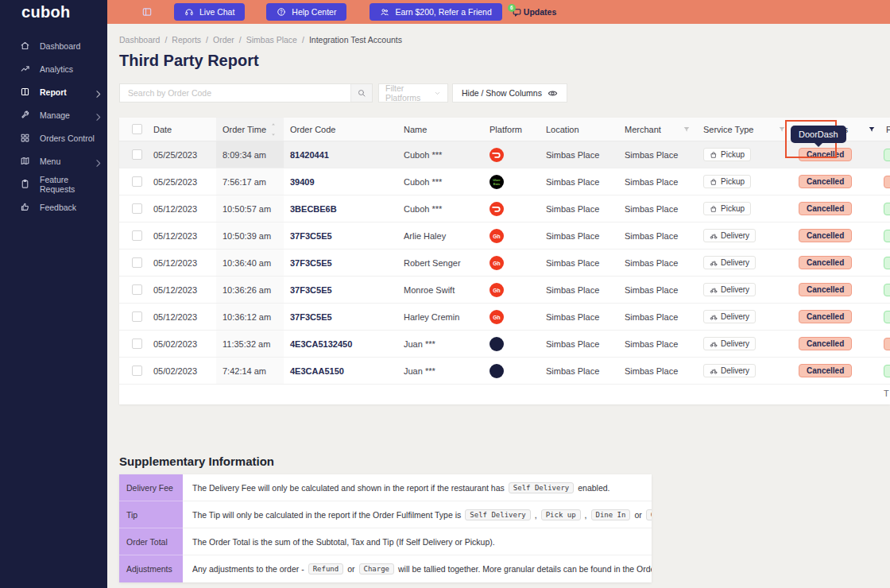 The image size is (890, 588). What do you see at coordinates (440, 129) in the screenshot?
I see `column-header-name: Name` at bounding box center [440, 129].